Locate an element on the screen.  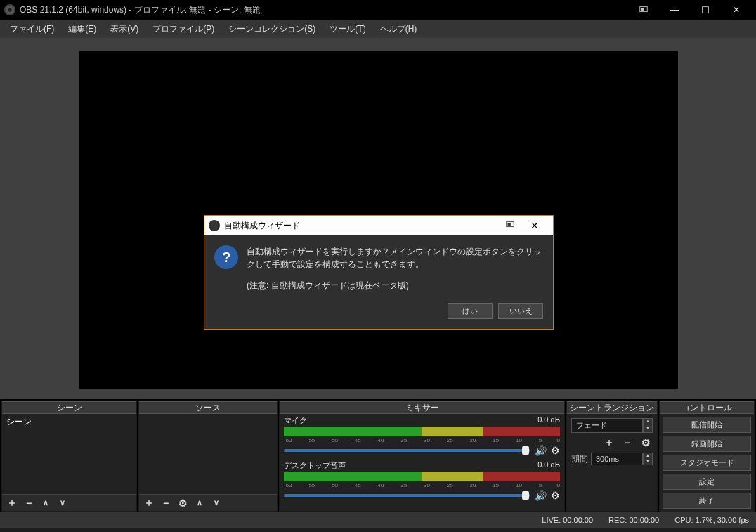
close-button: ✕ is located at coordinates (736, 10).